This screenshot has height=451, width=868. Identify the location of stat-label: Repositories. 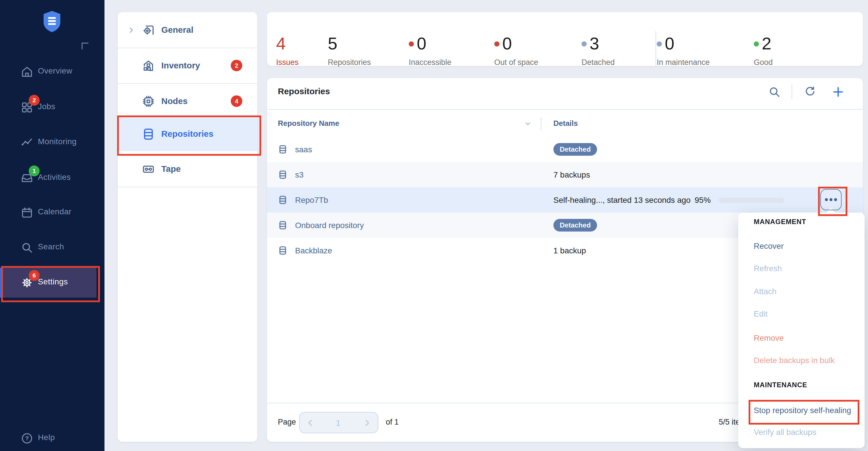
(349, 63).